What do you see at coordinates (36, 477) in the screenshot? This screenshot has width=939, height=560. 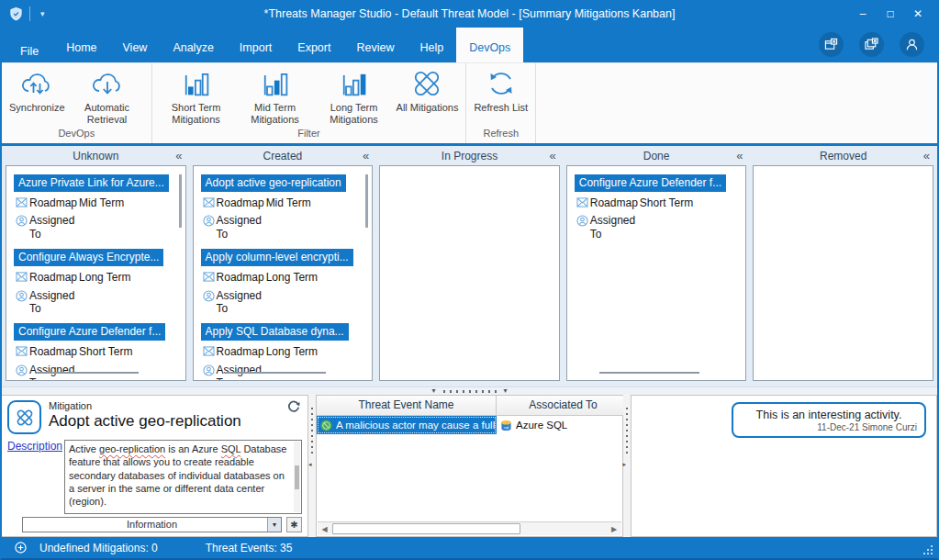 I see `description-link: Description` at bounding box center [36, 477].